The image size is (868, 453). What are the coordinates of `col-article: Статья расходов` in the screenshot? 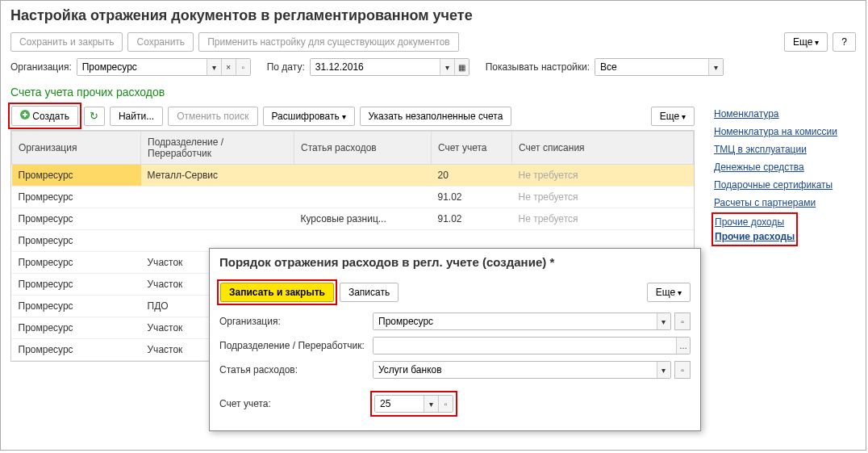 It's located at (363, 149).